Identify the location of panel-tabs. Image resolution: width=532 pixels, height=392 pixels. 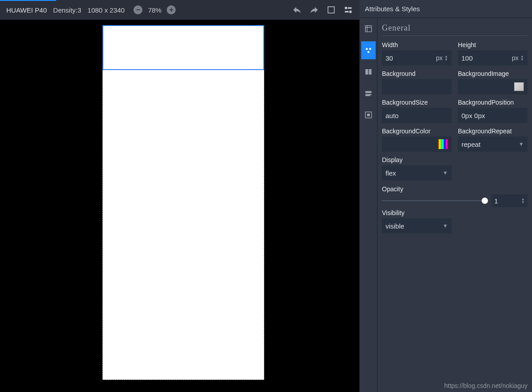
(368, 205).